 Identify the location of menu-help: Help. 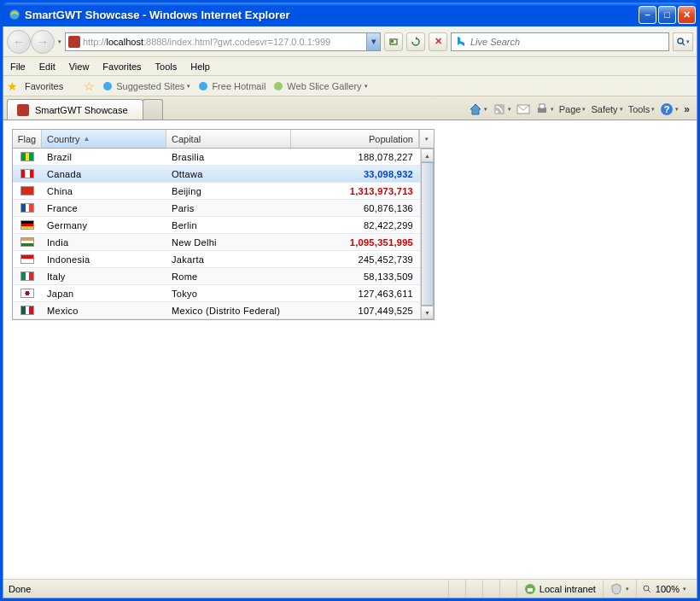
(200, 67).